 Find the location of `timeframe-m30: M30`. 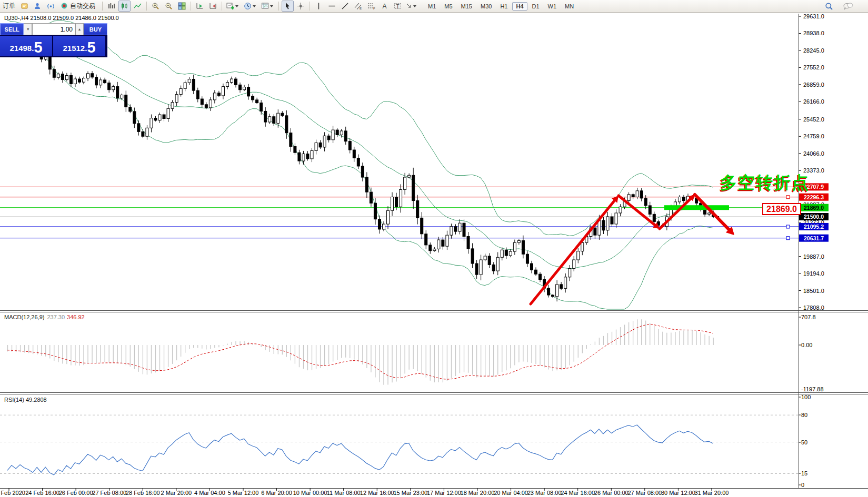

timeframe-m30: M30 is located at coordinates (486, 6).